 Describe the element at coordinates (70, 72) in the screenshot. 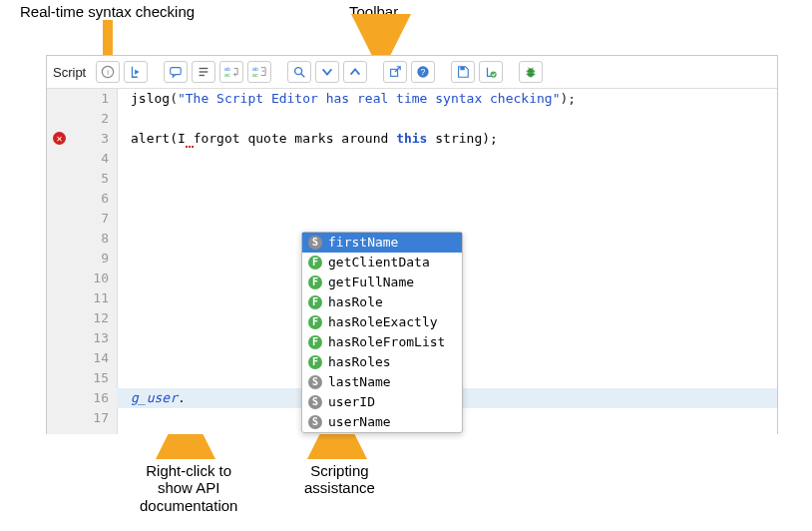

I see `editor-label: Script` at that location.